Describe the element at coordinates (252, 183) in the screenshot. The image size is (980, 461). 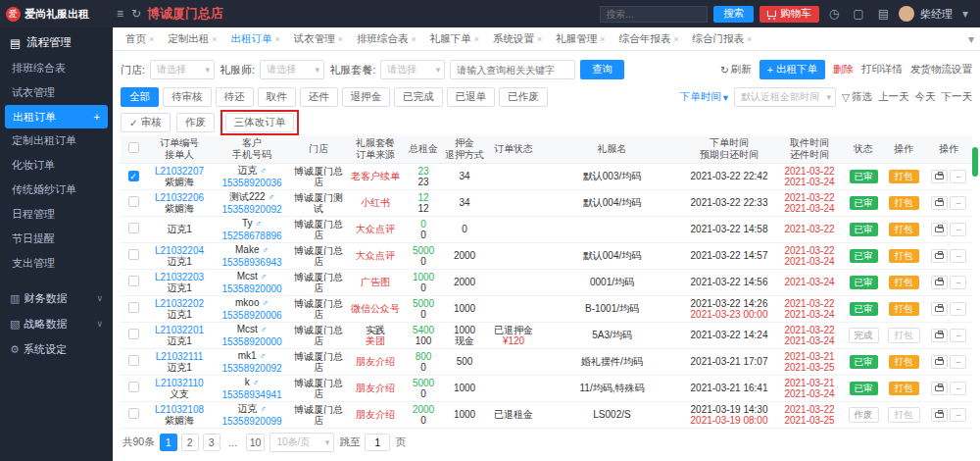
I see `customer-phone: 15358920036` at that location.